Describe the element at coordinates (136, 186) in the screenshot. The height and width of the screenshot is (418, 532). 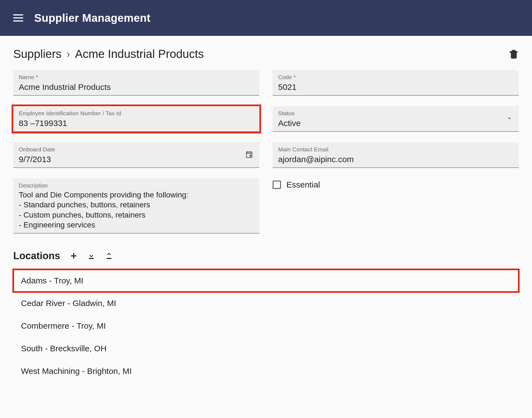
I see `description-label: Description` at that location.